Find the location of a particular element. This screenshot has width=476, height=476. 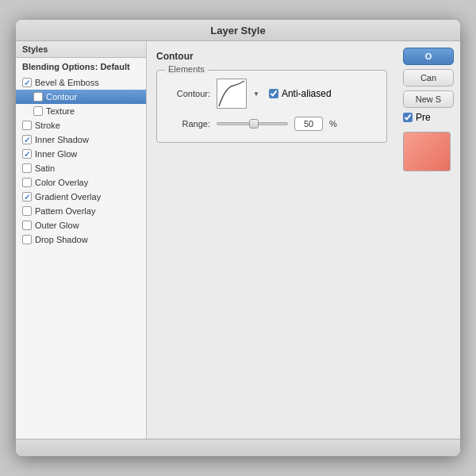

sidebar-item-stroke: Stroke is located at coordinates (81, 125).